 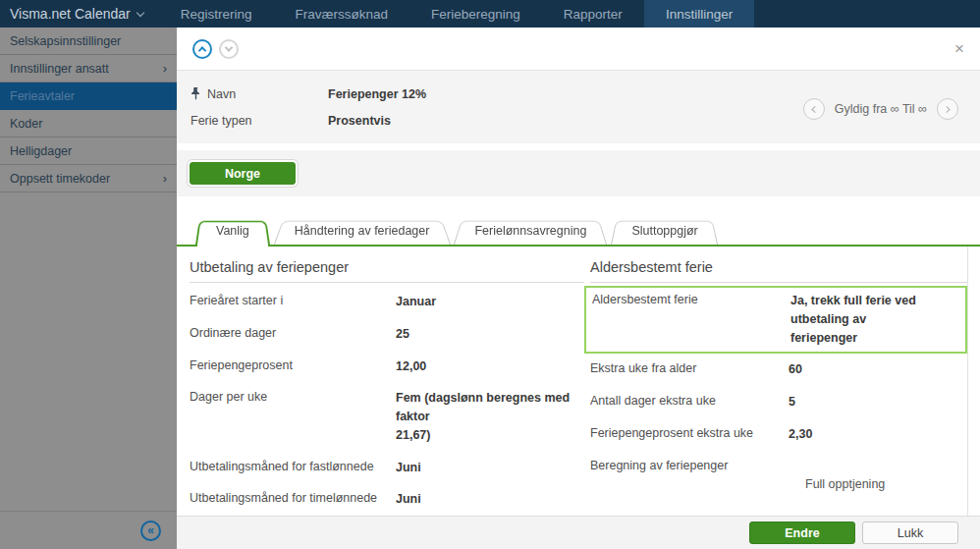 I want to click on nav-item-registrering: Registrering, so click(x=216, y=14).